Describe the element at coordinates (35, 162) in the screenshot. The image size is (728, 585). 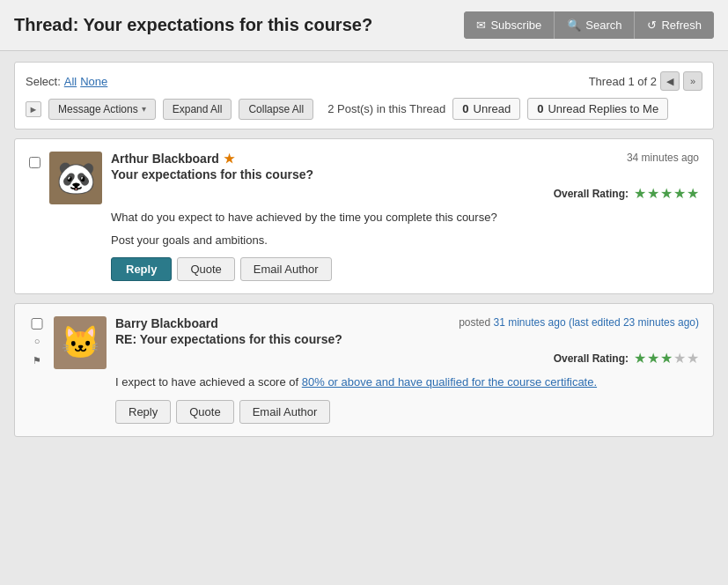
I see `post-checkbox` at that location.